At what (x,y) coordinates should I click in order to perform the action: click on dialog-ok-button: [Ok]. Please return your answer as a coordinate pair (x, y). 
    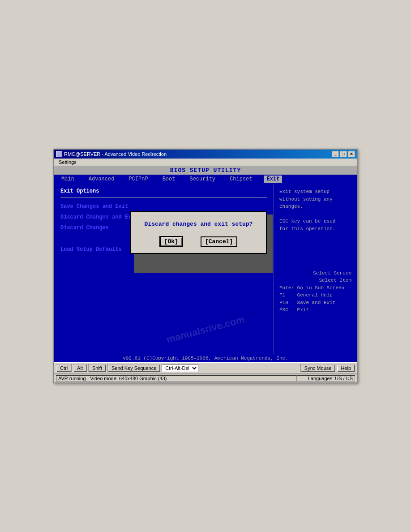
    Looking at the image, I should click on (171, 242).